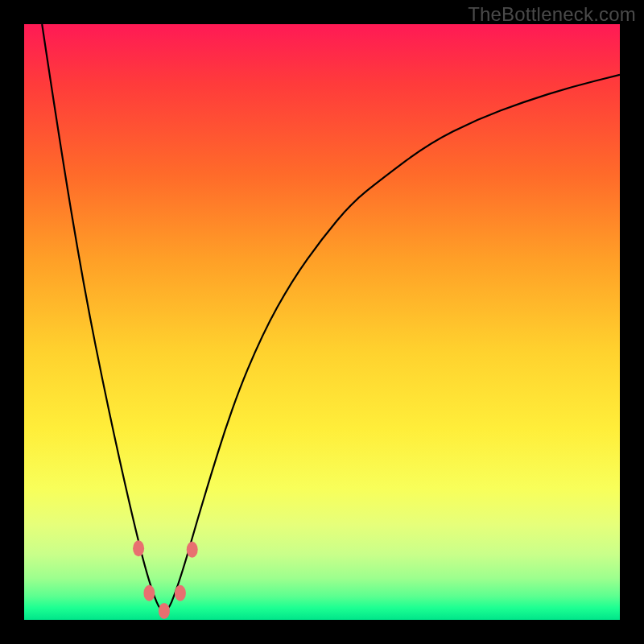  Describe the element at coordinates (552, 14) in the screenshot. I see `watermark-text: TheBottleneck.com` at that location.